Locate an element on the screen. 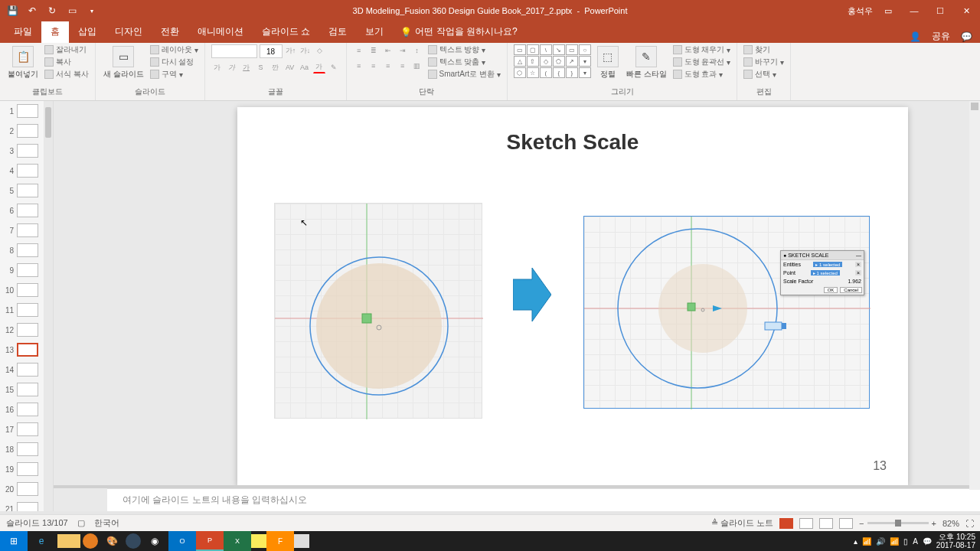 The image size is (980, 551). replace-button: 바꾸기 ▾ is located at coordinates (764, 62).